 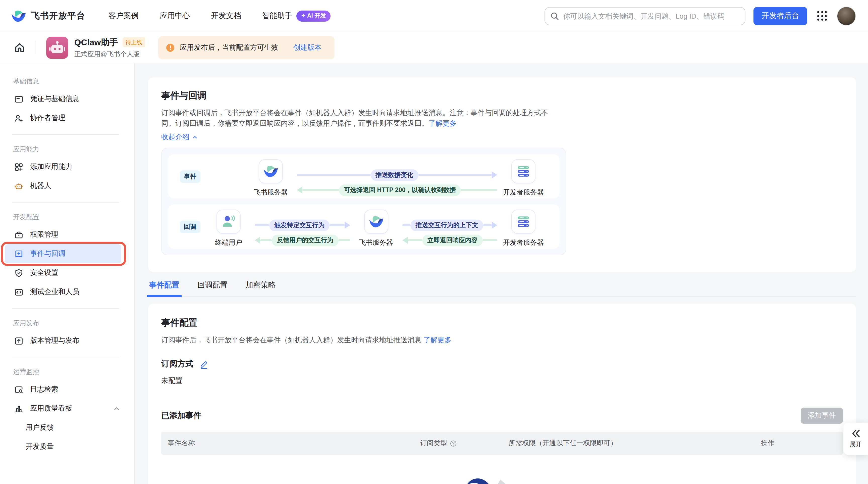 I want to click on sidebar-item-label: 日志检索, so click(x=44, y=390).